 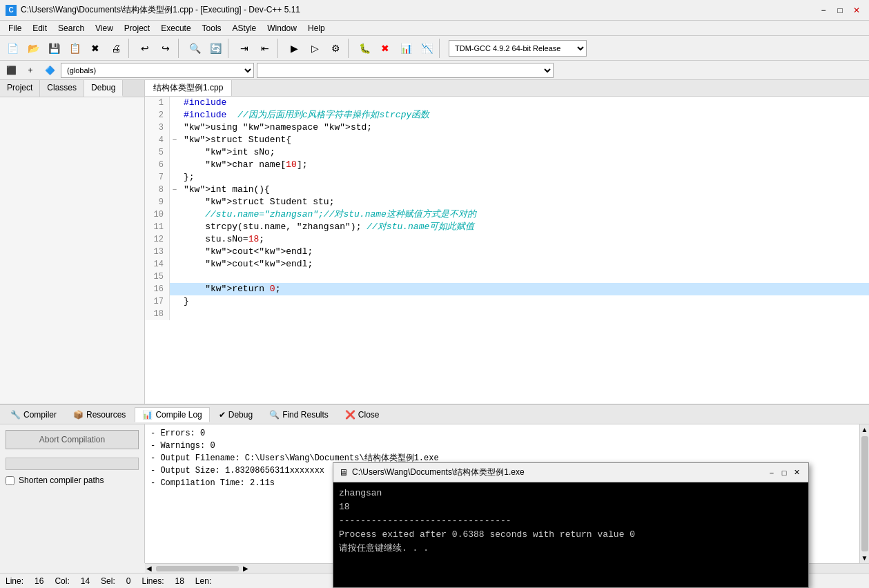 I want to click on print-button: 🖨, so click(x=116, y=48).